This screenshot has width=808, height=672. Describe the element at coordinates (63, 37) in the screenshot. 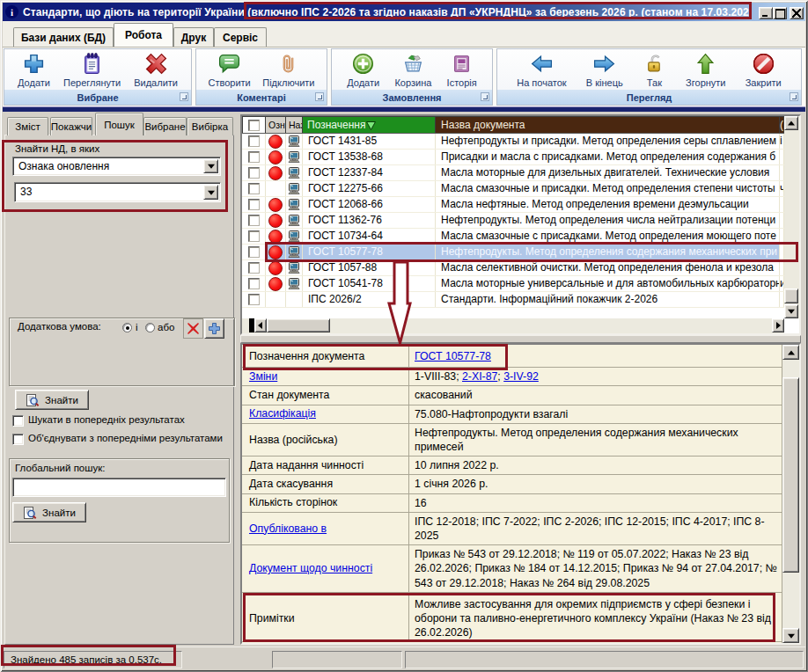

I see `tab-databases: Бази даних (БД)` at that location.